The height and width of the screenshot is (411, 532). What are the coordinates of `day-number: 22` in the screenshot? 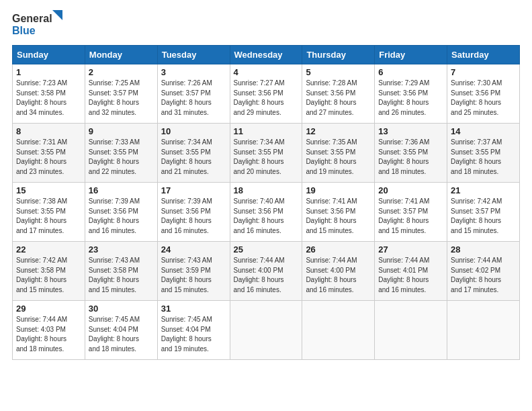 It's located at (48, 250).